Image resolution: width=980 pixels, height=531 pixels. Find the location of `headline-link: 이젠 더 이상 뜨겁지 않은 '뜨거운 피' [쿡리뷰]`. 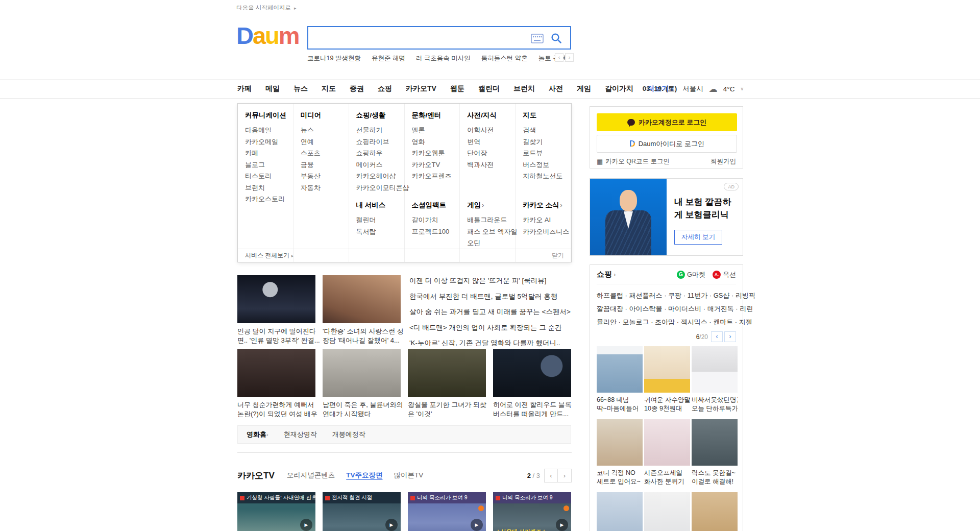

headline-link: 이젠 더 이상 뜨겁지 않은 '뜨거운 피' [쿡리뷰] is located at coordinates (491, 281).